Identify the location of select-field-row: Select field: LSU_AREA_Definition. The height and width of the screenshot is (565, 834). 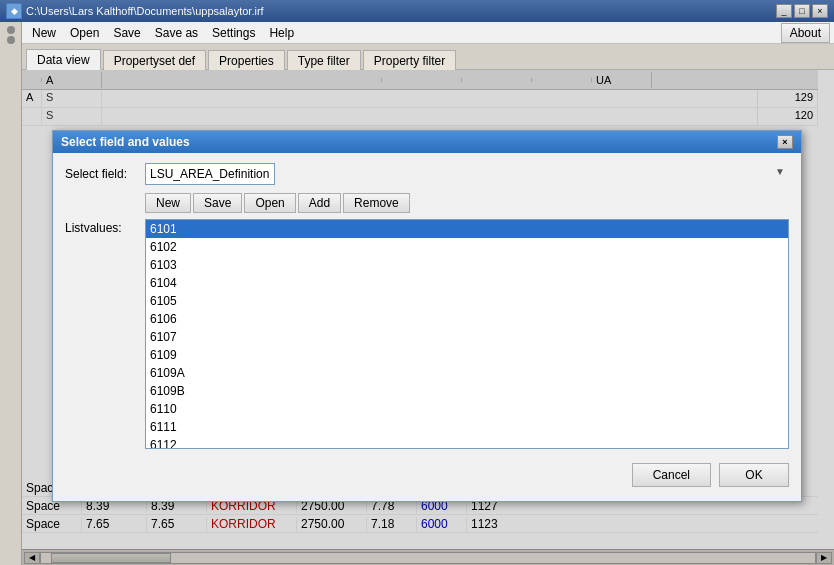
(427, 174).